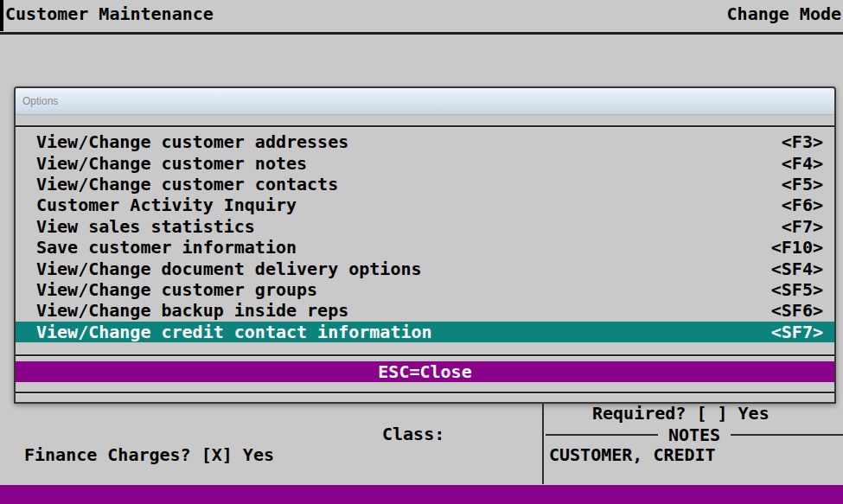 The width and height of the screenshot is (843, 504). Describe the element at coordinates (425, 142) in the screenshot. I see `menu-item-customer-addresses: View/Change customer addresses<F3>` at that location.